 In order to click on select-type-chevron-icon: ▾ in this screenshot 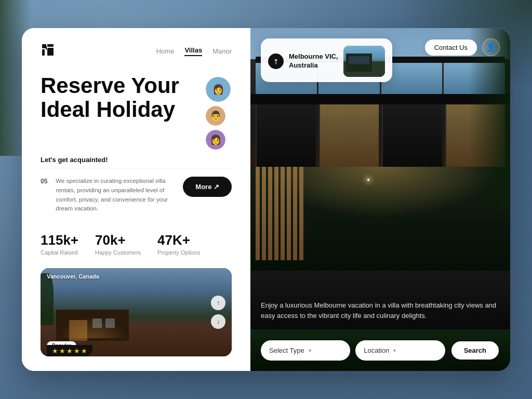, I will do `click(310, 350)`.